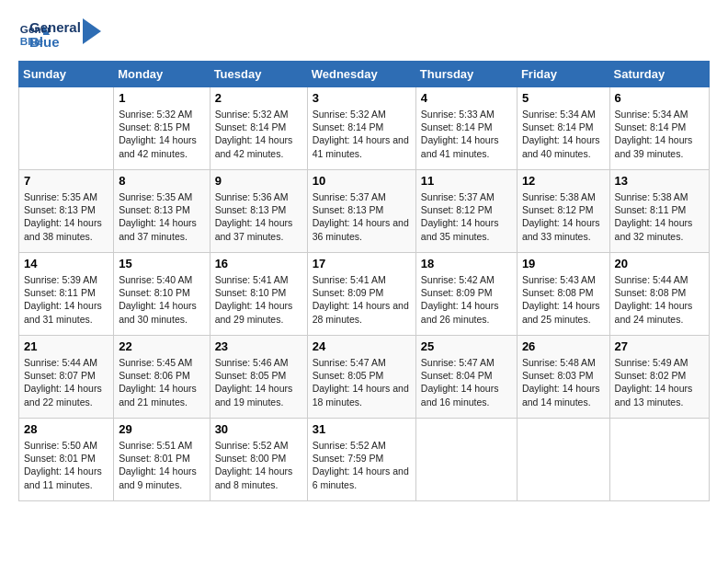 This screenshot has height=563, width=728. What do you see at coordinates (364, 75) in the screenshot?
I see `weekday-header-row: SundayMondayTuesdayWednesdayThursdayFrid…` at bounding box center [364, 75].